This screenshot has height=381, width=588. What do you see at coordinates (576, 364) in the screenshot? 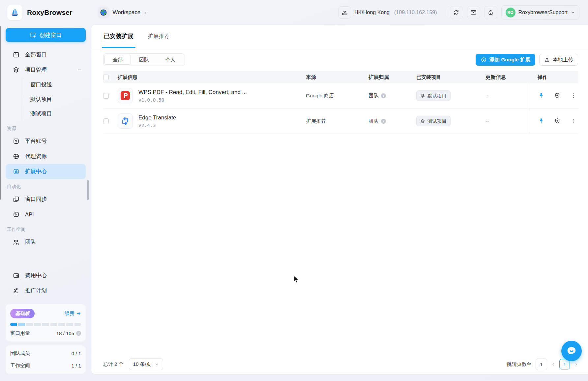
I see `next-page-button: ›` at bounding box center [576, 364].